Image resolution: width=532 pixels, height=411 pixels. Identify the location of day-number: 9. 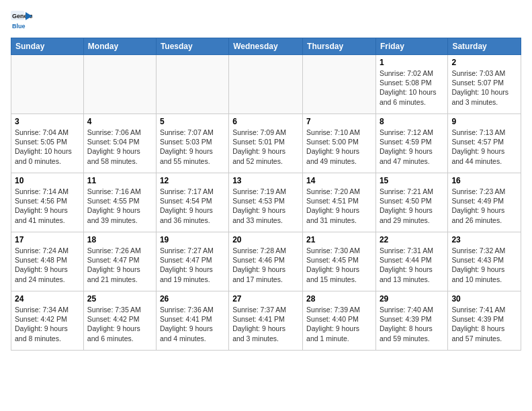
(484, 122).